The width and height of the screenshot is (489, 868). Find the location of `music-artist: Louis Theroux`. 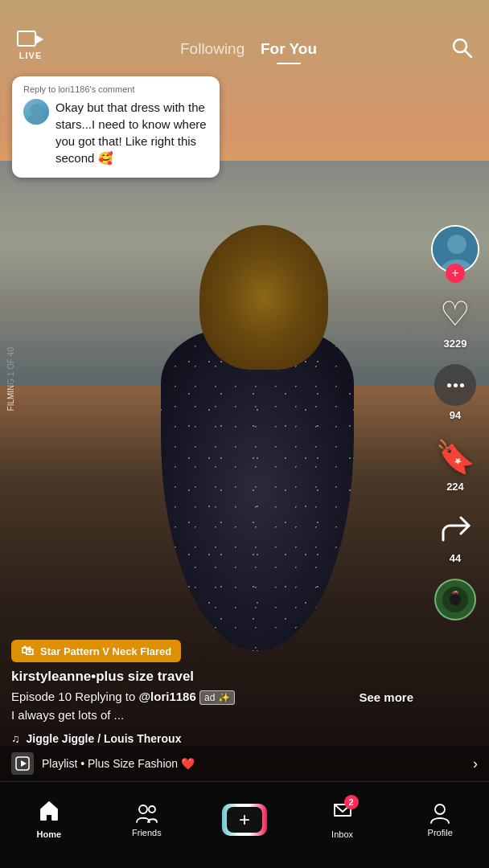

music-artist: Louis Theroux is located at coordinates (142, 739).